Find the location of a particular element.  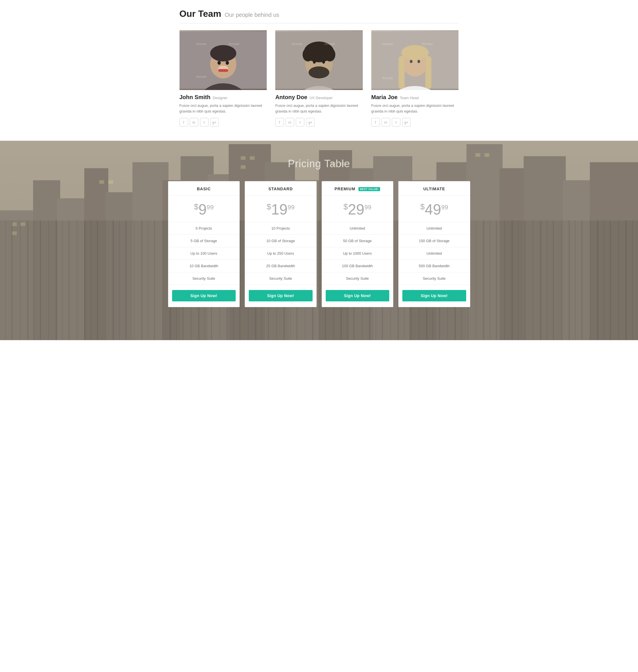

premium-header: PREMIUM BEST VALUE! is located at coordinates (358, 188).